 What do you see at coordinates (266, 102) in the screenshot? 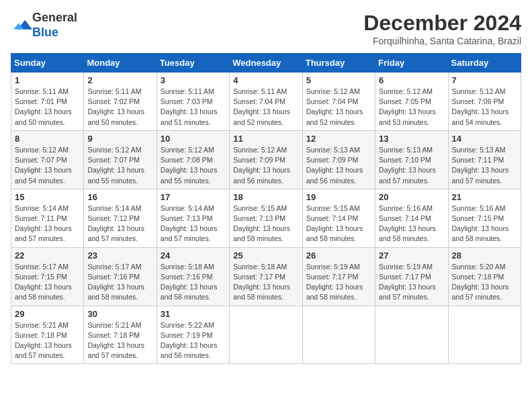
I see `table-row: 4Sunrise: 5:11 AMSunset: 7:04 PMDaylight…` at bounding box center [266, 102].